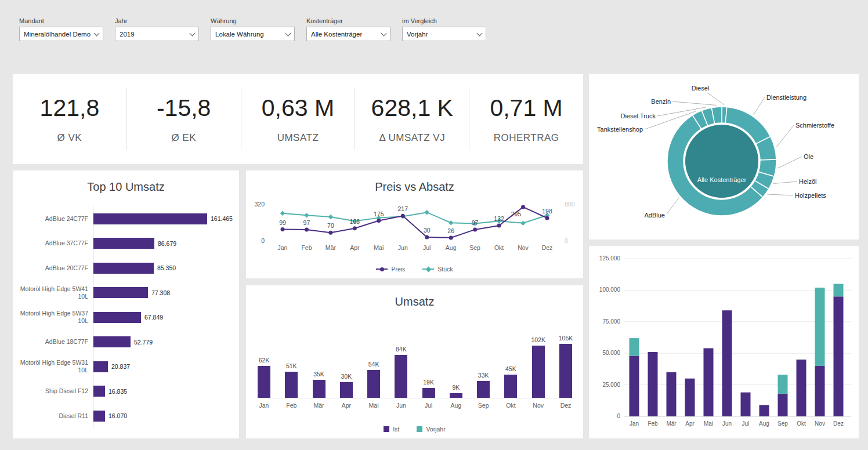 Image resolution: width=868 pixels, height=450 pixels. Describe the element at coordinates (53, 342) in the screenshot. I see `bar-category-label: AdBlue 18C77F` at that location.